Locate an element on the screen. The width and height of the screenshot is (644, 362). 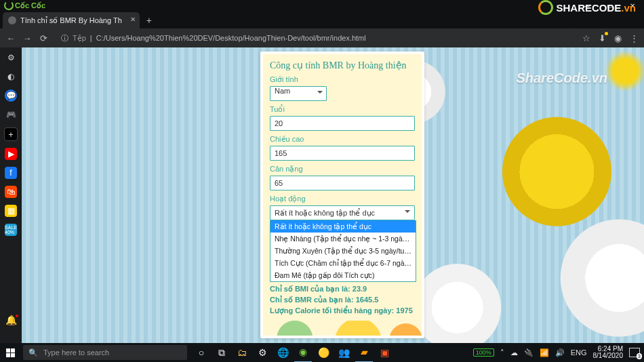
windows-taskbar: 🔍 Type here to search ○ ⧉ 🗂 ⚙ 🌐 ◉ 🟡 👥 ▰ … is located at coordinates (322, 353).